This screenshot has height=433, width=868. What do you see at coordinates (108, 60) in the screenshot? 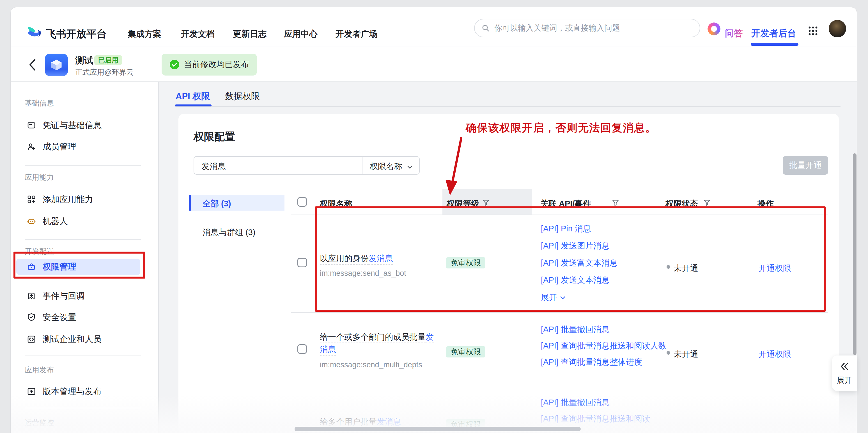
I see `app-status-badge: 已启用` at bounding box center [108, 60].